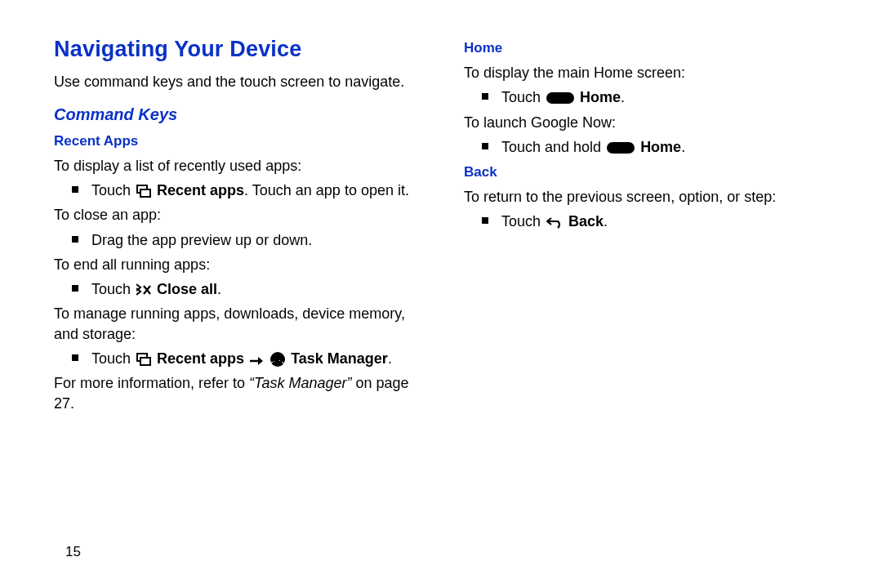  I want to click on text: For more information, refer to, so click(152, 383).